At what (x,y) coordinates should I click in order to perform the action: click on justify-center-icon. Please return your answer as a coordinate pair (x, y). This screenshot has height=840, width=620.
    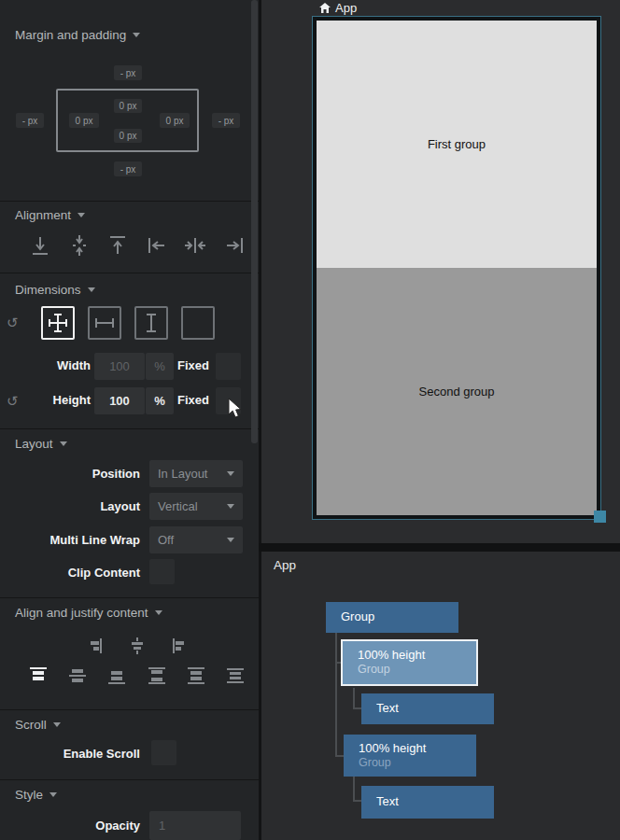
    Looking at the image, I should click on (78, 676).